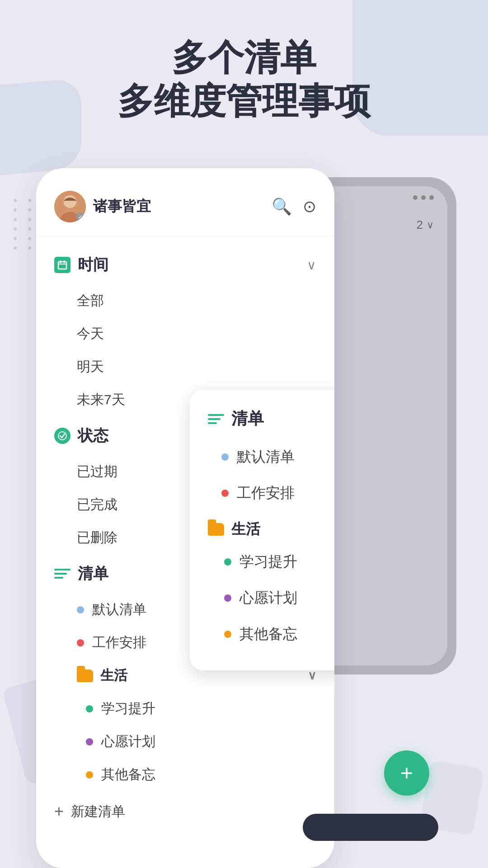 The image size is (488, 868). I want to click on list-item: 其他备忘, so click(185, 775).